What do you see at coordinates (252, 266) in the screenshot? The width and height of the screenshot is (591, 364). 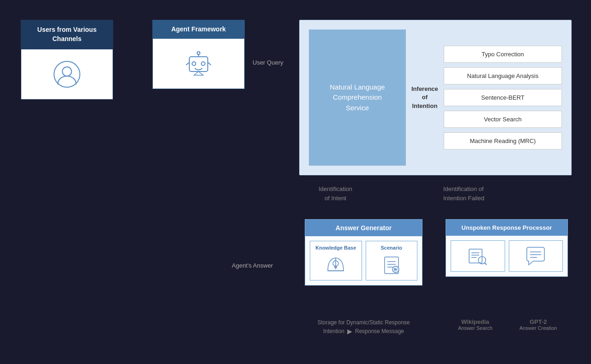 I see `agents-answer-text: Agent's Answer` at bounding box center [252, 266].